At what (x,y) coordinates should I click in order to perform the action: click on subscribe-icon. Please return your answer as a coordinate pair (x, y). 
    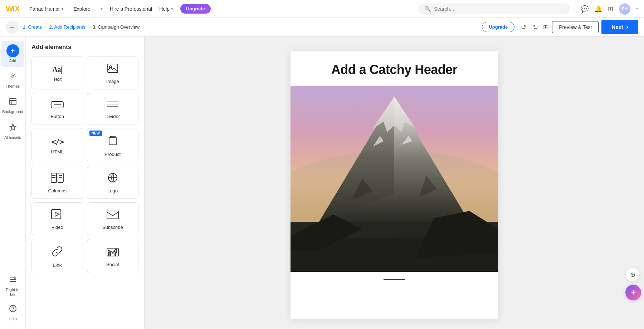
    Looking at the image, I should click on (113, 215).